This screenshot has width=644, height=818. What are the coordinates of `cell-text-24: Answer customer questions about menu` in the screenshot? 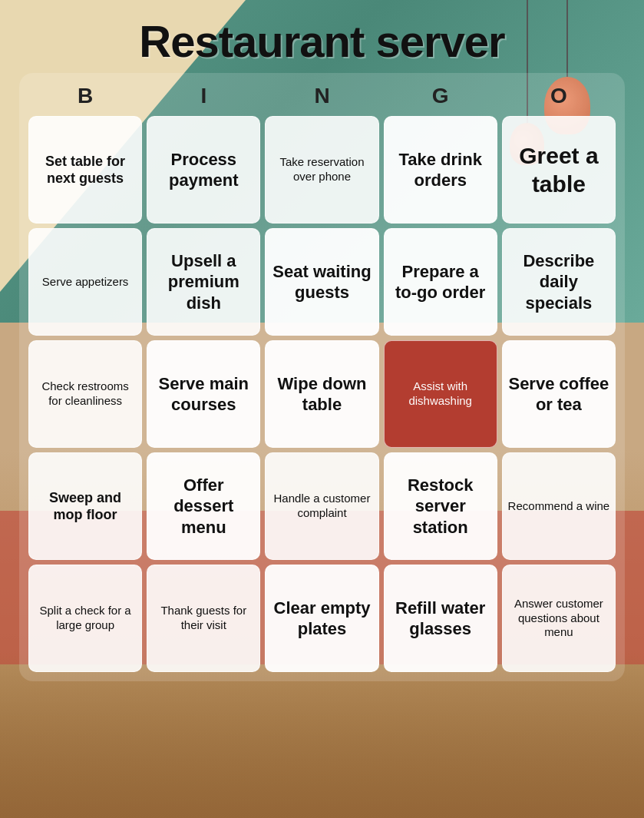 It's located at (559, 618).